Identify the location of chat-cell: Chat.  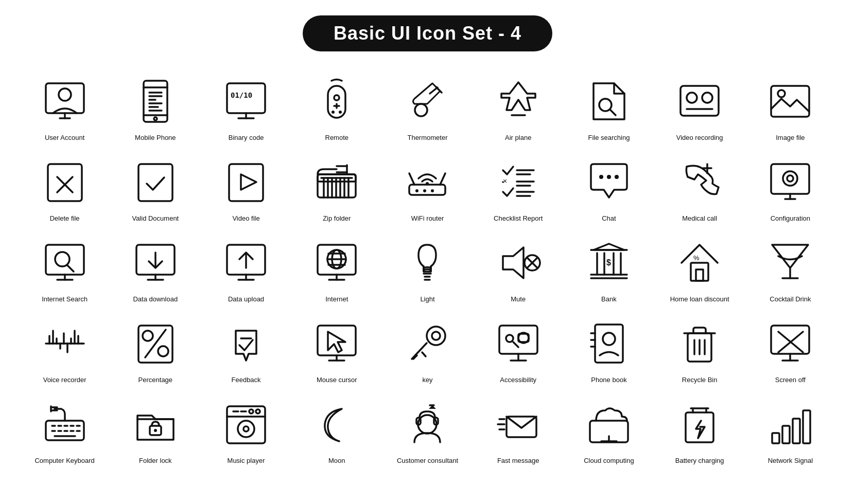
(609, 188).